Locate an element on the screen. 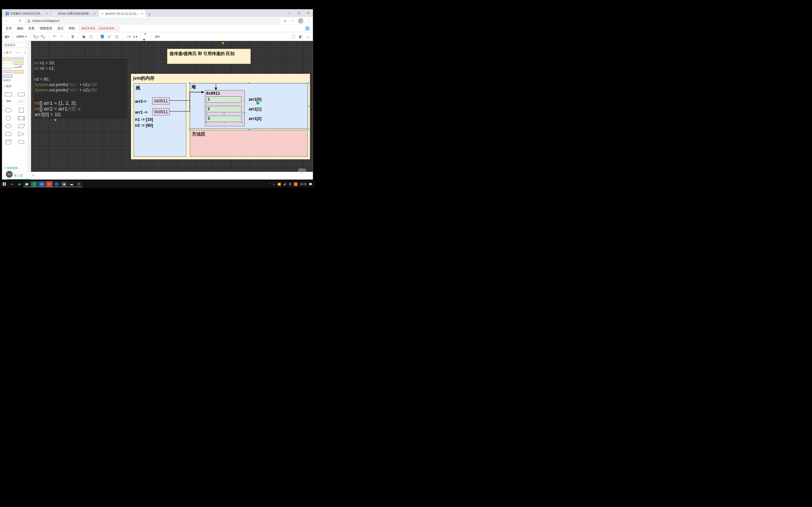 The image size is (812, 507). bookmark-star-icon: ☆ is located at coordinates (293, 21).